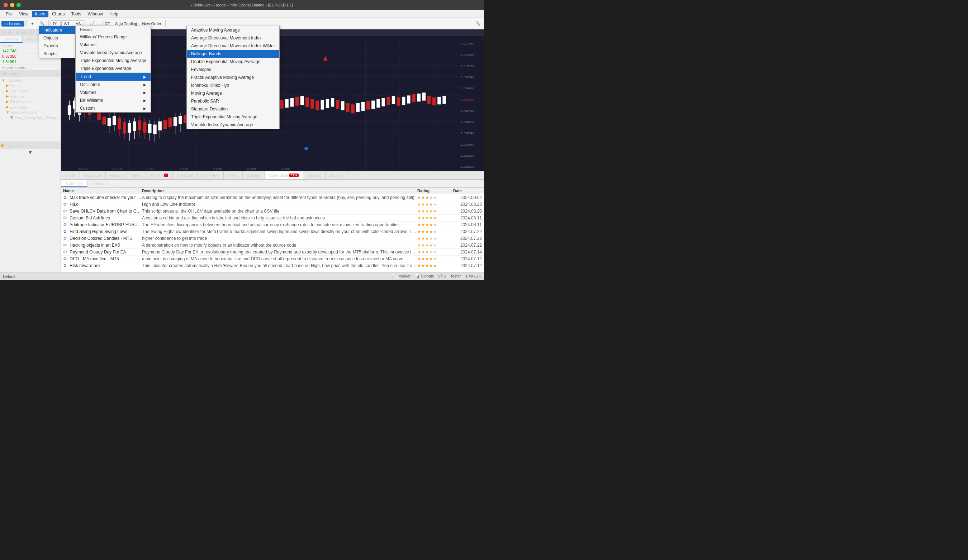  I want to click on trend-psar: Parabolic SAR, so click(233, 101).